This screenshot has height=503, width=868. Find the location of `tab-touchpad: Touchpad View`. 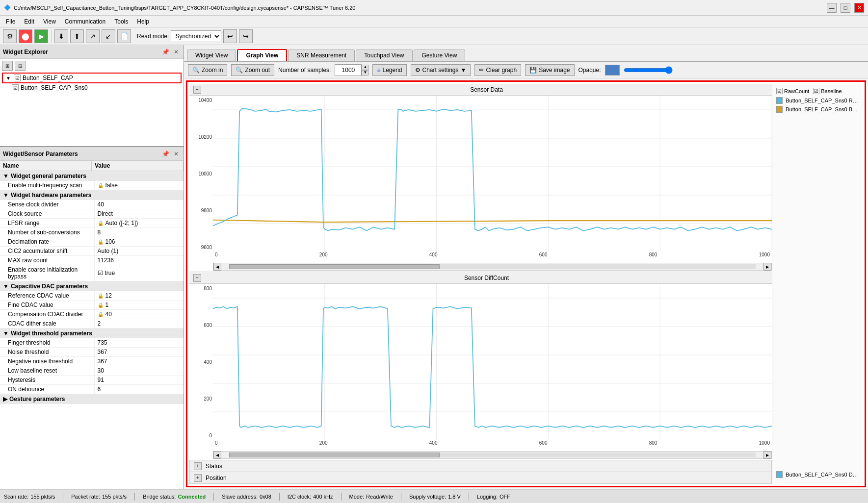

tab-touchpad: Touchpad View is located at coordinates (384, 55).